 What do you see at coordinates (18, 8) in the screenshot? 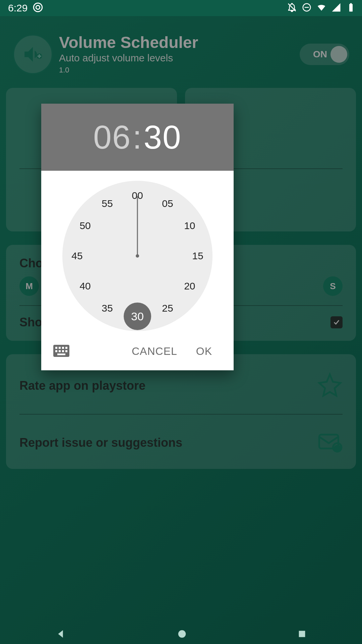
I see `status-time: 6:29` at bounding box center [18, 8].